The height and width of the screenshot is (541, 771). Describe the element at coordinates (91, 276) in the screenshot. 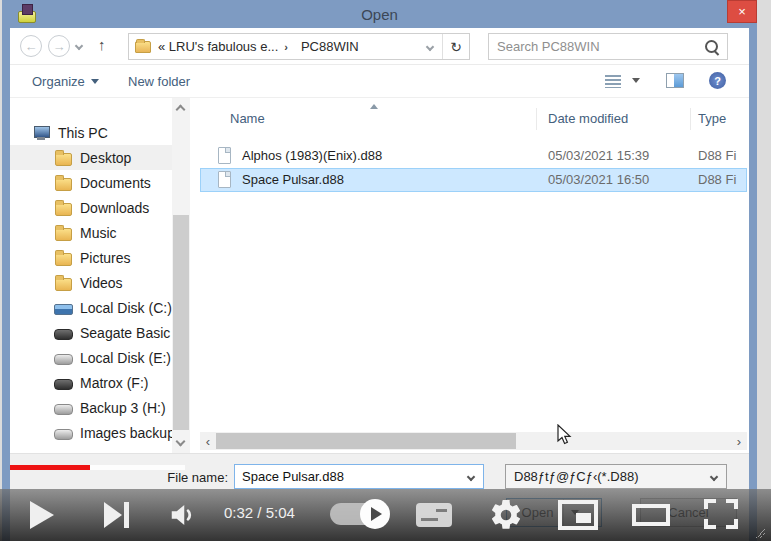

I see `navigation-pane: This PC Desktop Documents Downloads` at that location.